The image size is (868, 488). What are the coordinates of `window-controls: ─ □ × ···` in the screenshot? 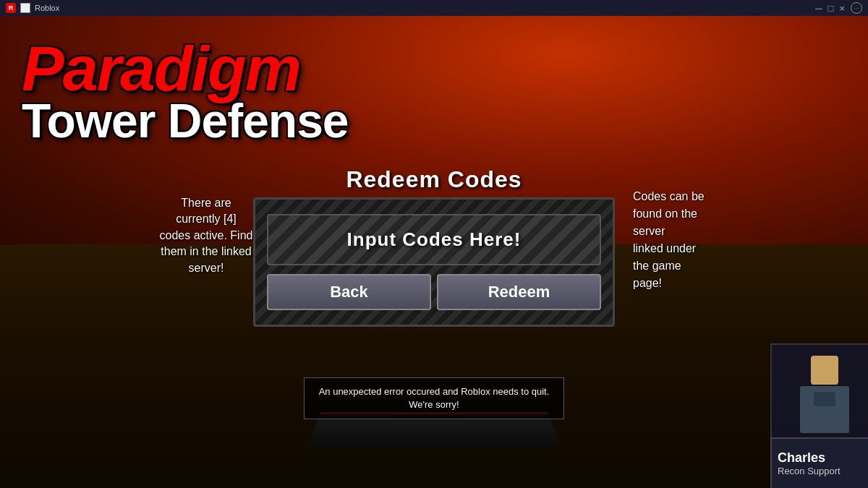 It's located at (839, 8).